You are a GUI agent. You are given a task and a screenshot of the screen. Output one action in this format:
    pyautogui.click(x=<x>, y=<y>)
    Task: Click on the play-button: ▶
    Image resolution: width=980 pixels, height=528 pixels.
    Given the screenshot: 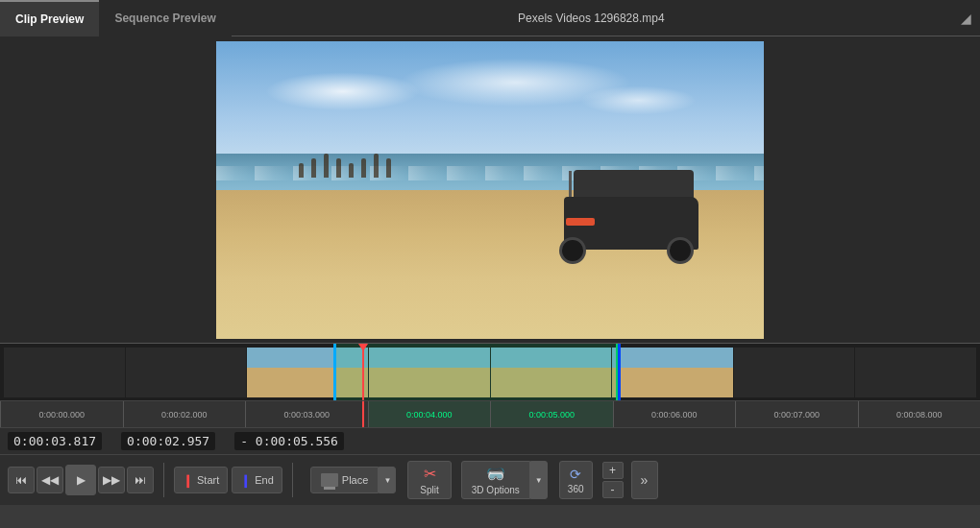 What is the action you would take?
    pyautogui.click(x=81, y=480)
    